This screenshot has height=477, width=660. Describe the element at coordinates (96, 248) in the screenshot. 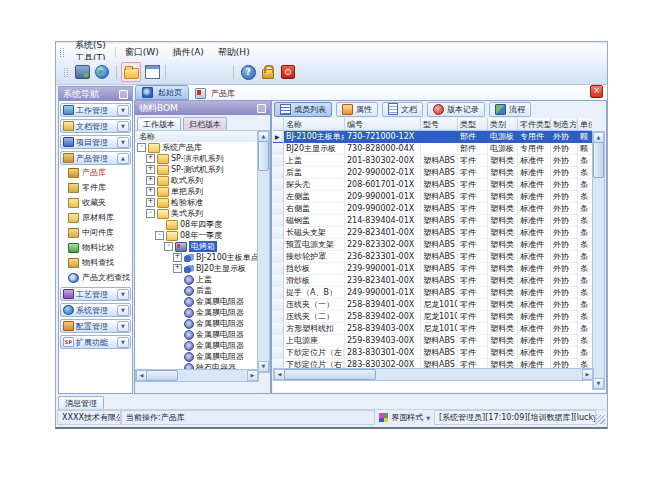

I see `sidebar-item: 物料比较` at that location.